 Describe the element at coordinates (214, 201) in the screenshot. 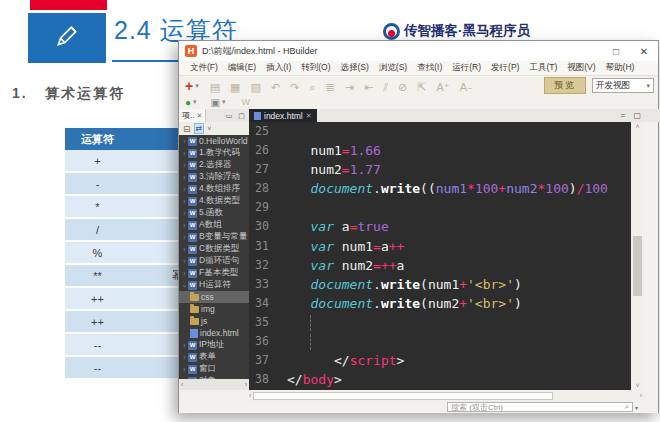

I see `tree-item-4.数据类型: ›W4.数据类型` at that location.